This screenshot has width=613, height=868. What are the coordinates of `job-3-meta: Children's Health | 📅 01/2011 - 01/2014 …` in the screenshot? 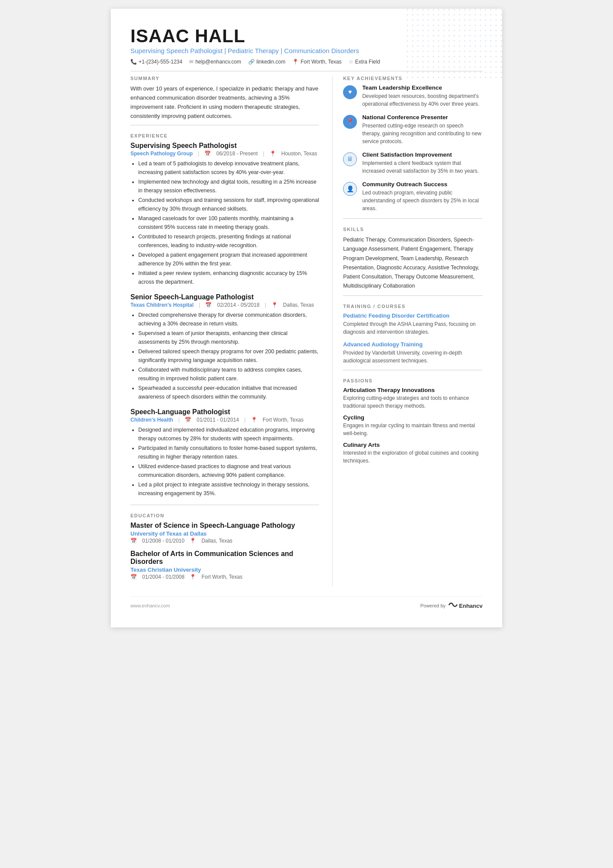 It's located at (225, 420).